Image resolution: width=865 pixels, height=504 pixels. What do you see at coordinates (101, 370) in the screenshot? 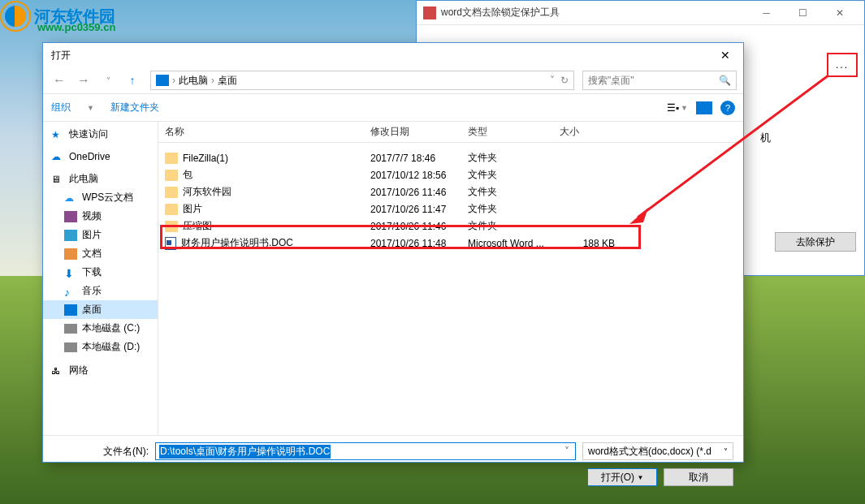
I see `sidebar-network: 网络` at bounding box center [101, 370].